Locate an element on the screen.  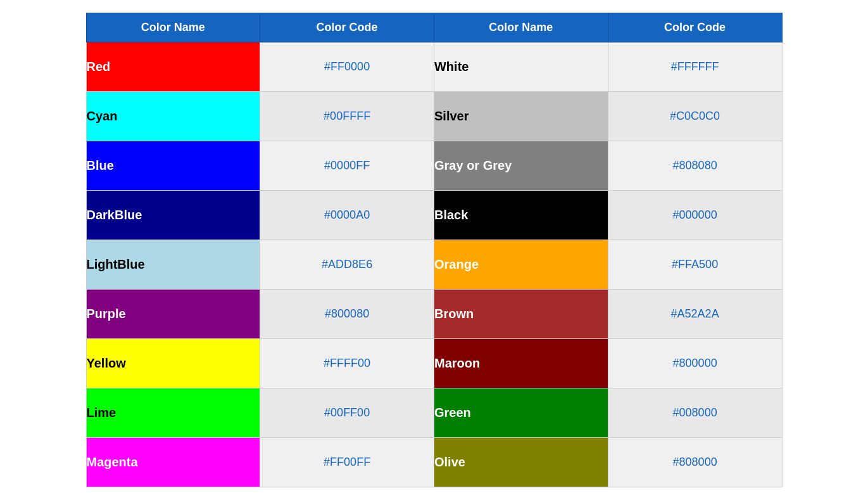
right-code-cell: #000000 is located at coordinates (695, 215).